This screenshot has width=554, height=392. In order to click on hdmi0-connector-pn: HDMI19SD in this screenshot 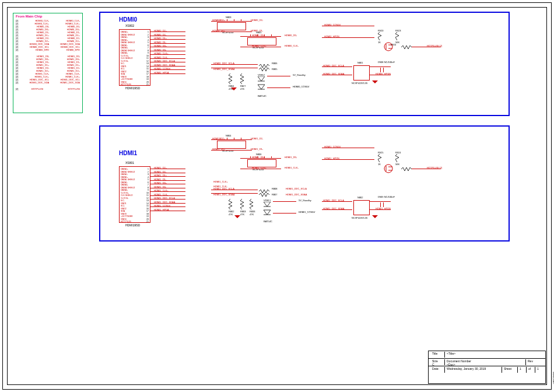, I will do `click(133, 88)`.